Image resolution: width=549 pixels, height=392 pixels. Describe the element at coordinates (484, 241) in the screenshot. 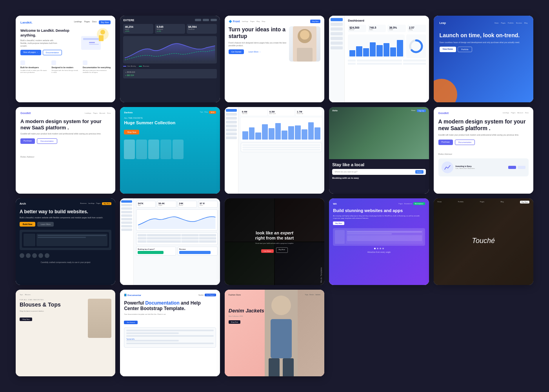

I see `card-touche: Home Portfolio Pages Blog Buy Now Touché` at that location.